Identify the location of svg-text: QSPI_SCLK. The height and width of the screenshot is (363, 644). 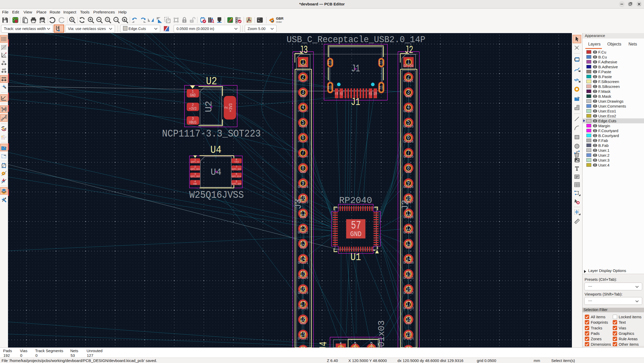
(236, 176).